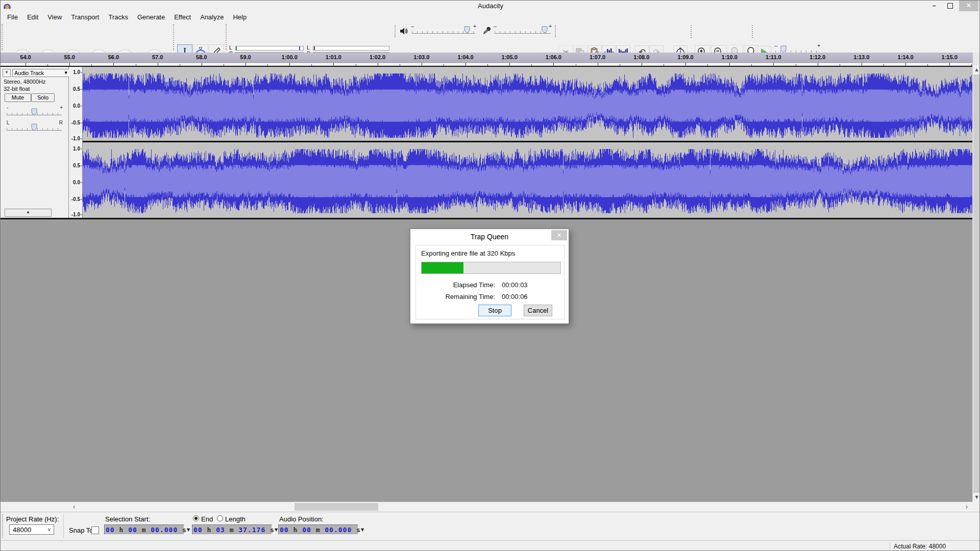  Describe the element at coordinates (336, 507) in the screenshot. I see `horizontal-scrollbar-thumb` at that location.